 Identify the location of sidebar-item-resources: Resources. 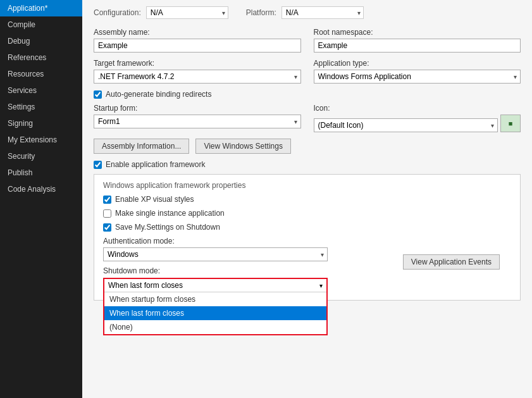
(41, 74).